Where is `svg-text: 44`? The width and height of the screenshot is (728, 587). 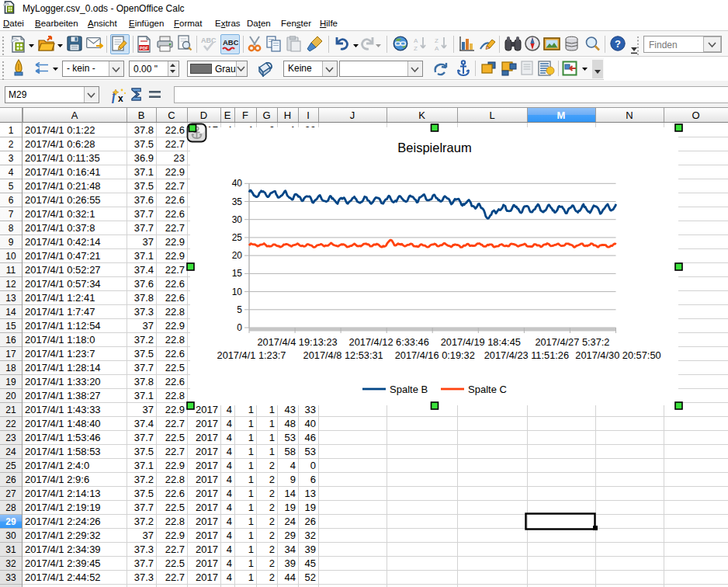 svg-text: 44 is located at coordinates (290, 578).